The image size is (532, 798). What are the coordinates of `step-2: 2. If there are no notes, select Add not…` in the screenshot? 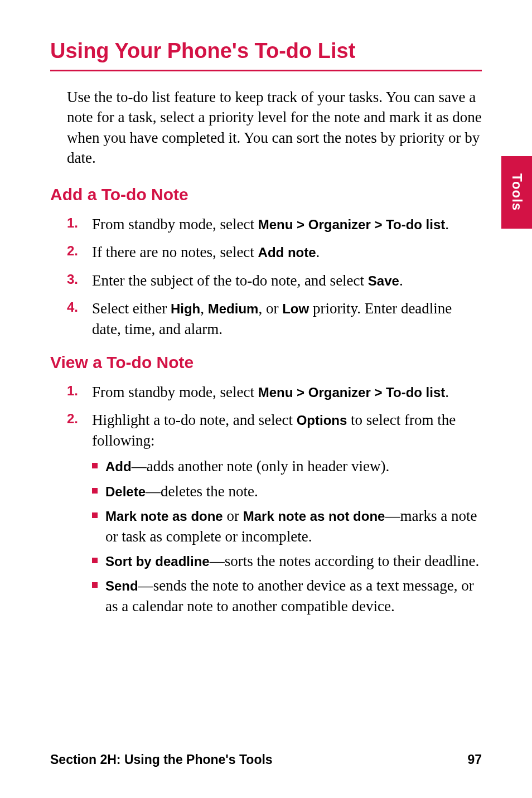 It's located at (274, 252).